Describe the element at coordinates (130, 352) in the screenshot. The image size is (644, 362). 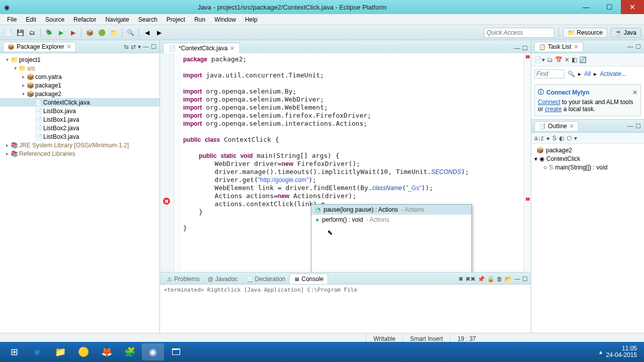
I see `app-icon: 🧩` at that location.